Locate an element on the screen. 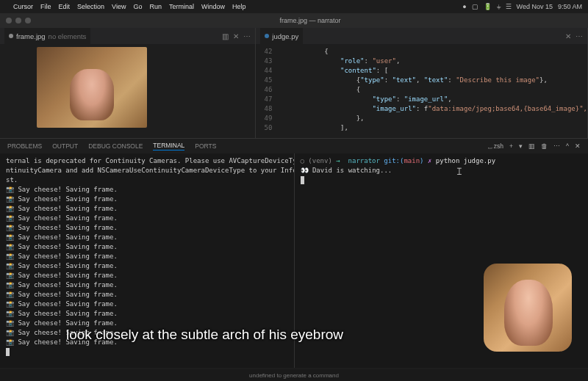 This screenshot has width=588, height=381. mac-menubar: Cursor File Edit Selection View Go Run T… is located at coordinates (294, 7).